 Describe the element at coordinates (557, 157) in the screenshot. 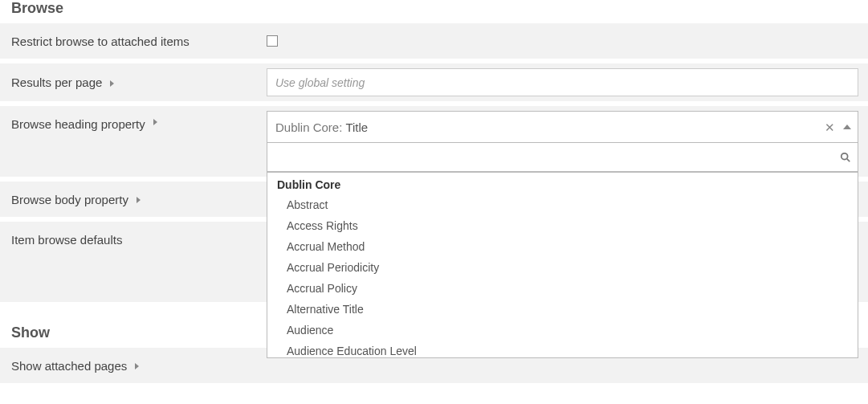

I see `property-picker-search-input` at that location.